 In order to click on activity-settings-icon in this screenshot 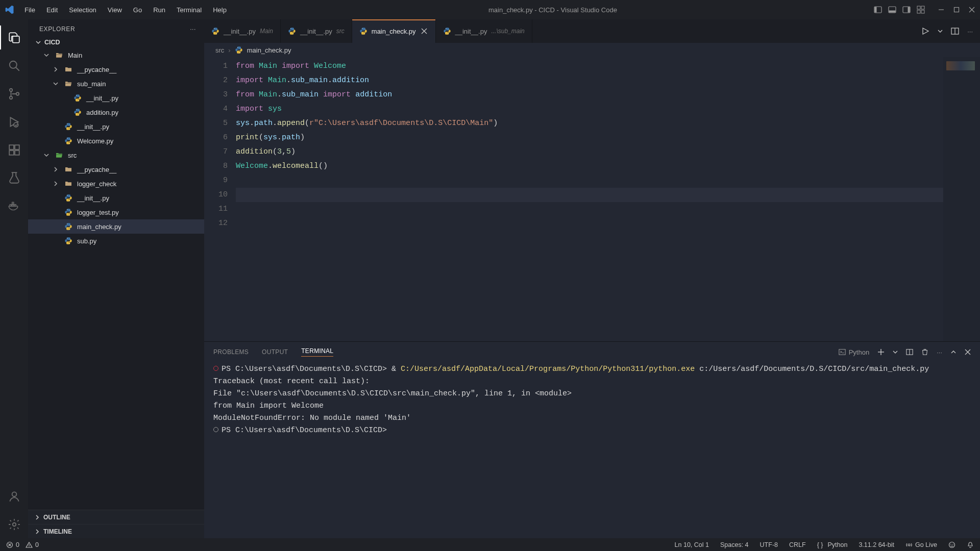, I will do `click(14, 524)`.